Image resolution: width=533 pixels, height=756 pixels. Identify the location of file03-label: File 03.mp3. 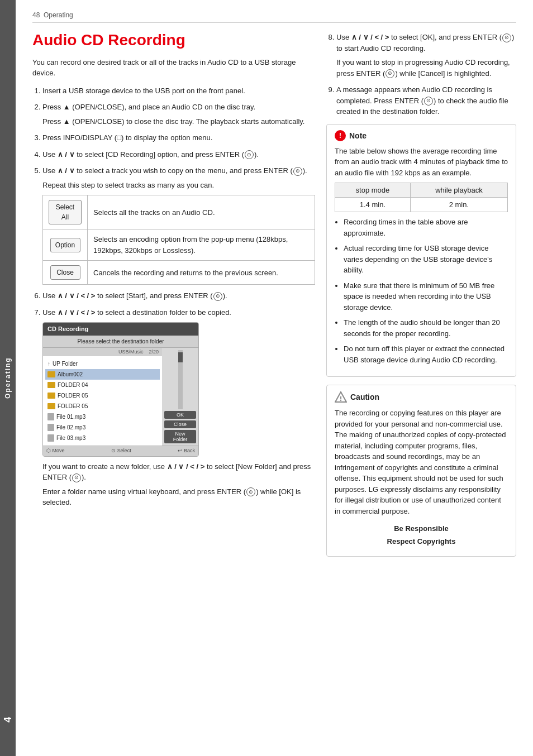
(71, 438).